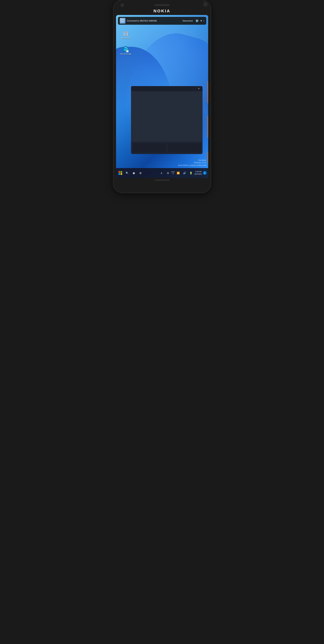 This screenshot has height=644, width=324. Describe the element at coordinates (182, 173) in the screenshot. I see `system-tray: ∧ ⊡ ENG IT 📶 🔊 �` at that location.